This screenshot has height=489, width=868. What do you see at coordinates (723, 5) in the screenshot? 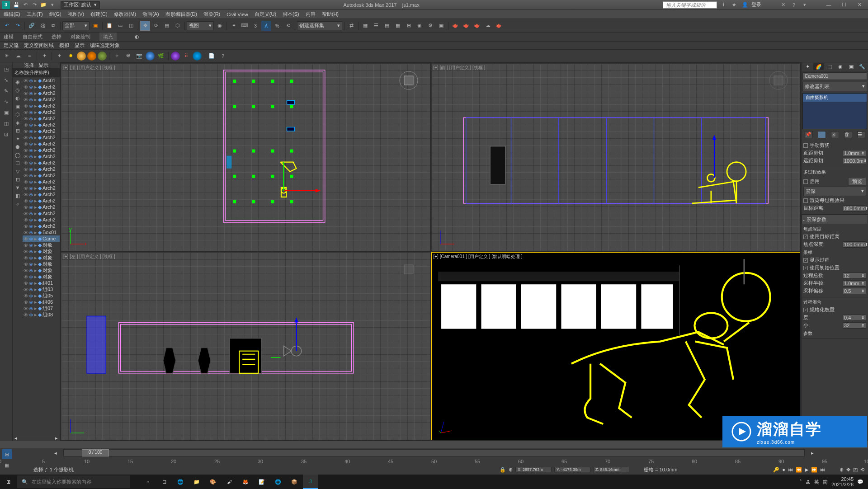
I see `info-icon: ℹ` at bounding box center [723, 5].